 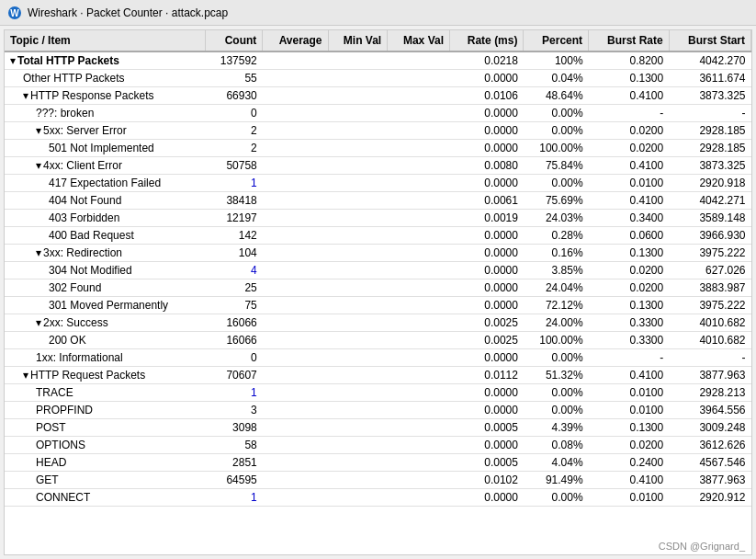 I want to click on cell-burststart: 2928.213, so click(x=709, y=394).